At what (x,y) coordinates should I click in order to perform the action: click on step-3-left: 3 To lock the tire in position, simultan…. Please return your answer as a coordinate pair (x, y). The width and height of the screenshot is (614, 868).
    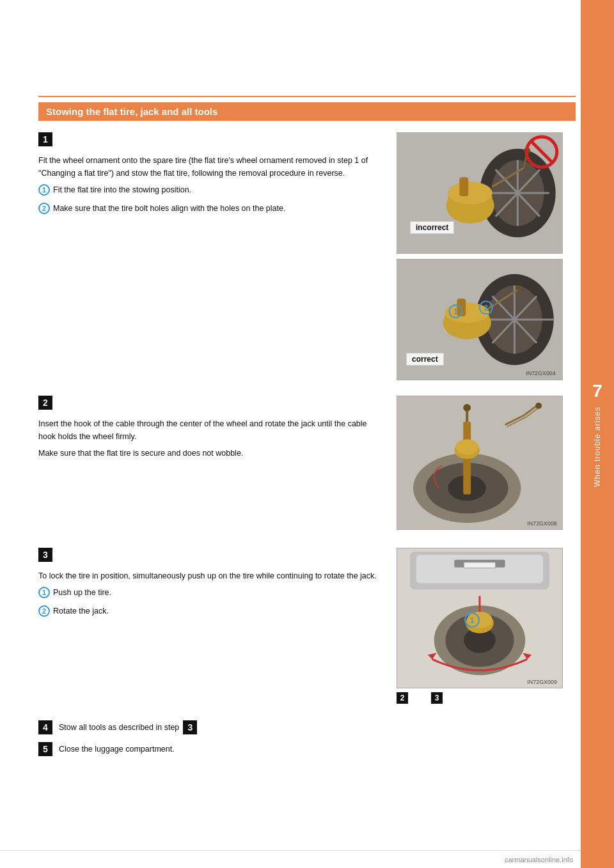
    Looking at the image, I should click on (217, 585).